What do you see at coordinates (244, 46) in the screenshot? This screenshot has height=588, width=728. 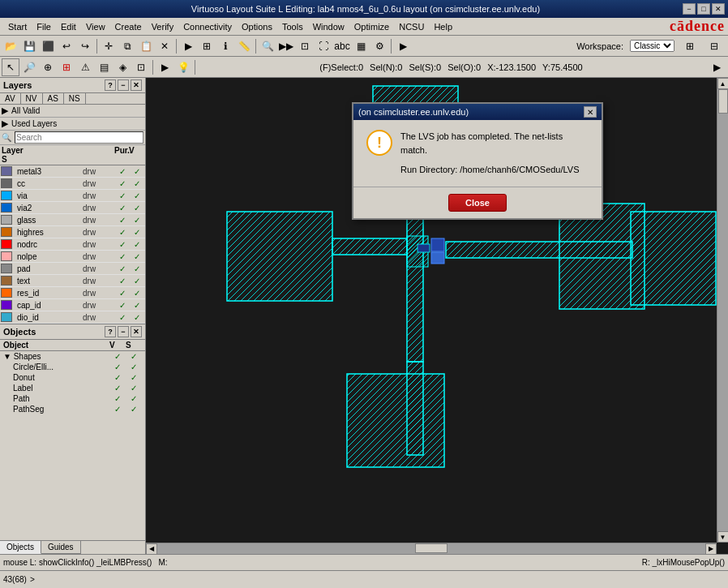 I see `tb-ruler-btn: 📏` at bounding box center [244, 46].